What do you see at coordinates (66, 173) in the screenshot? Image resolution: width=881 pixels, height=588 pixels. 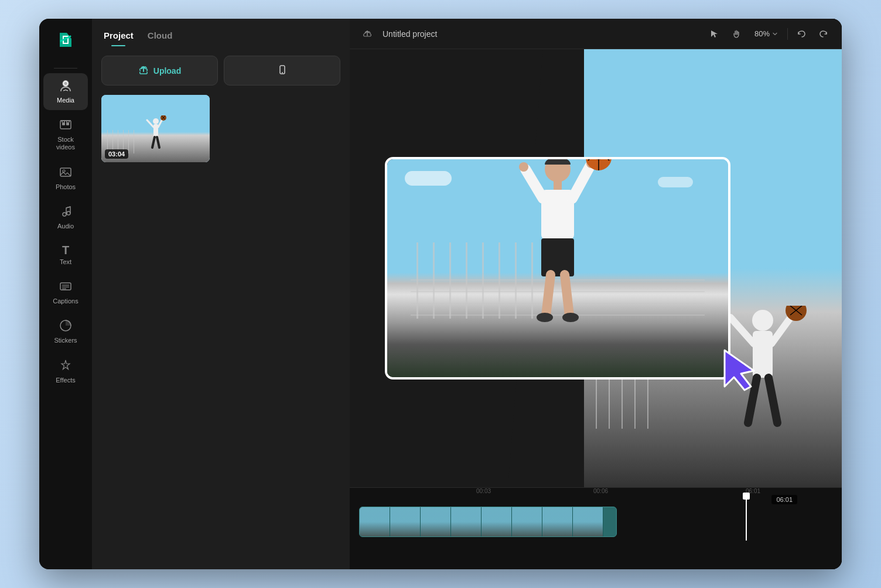 I see `photos-icon` at bounding box center [66, 173].